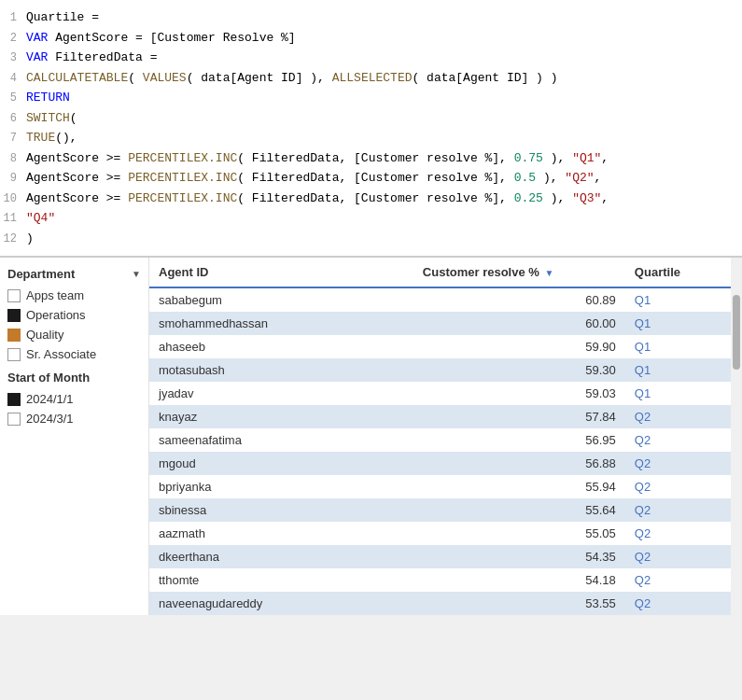  Describe the element at coordinates (519, 556) in the screenshot. I see `cell-resolve: 54.35` at that location.